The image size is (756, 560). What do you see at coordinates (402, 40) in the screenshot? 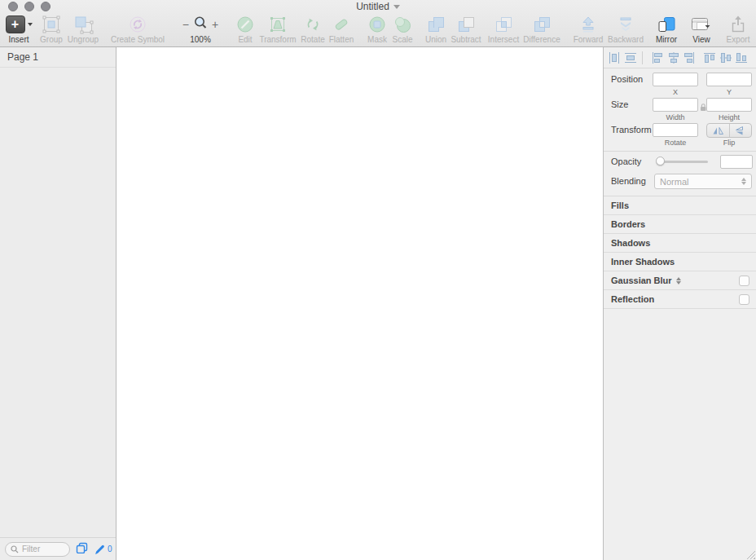
I see `toolbar-label: Scale` at bounding box center [402, 40].